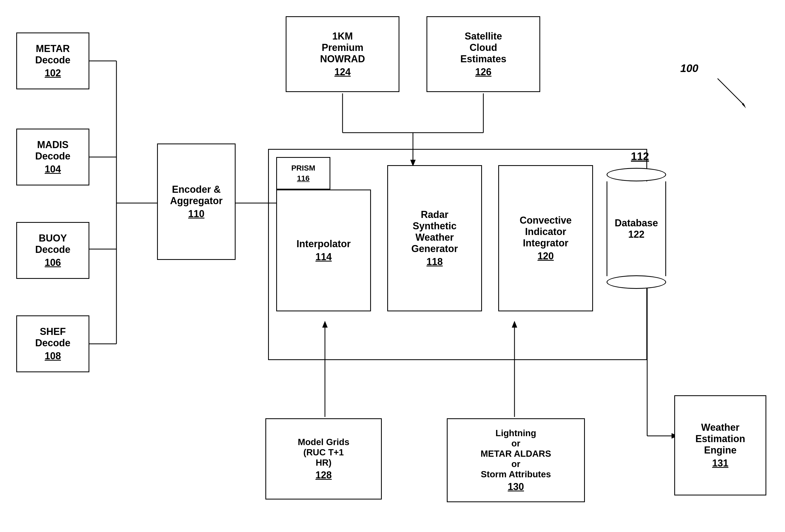  What do you see at coordinates (324, 251) in the screenshot?
I see `interpolator-box: Interpolator 114` at bounding box center [324, 251].